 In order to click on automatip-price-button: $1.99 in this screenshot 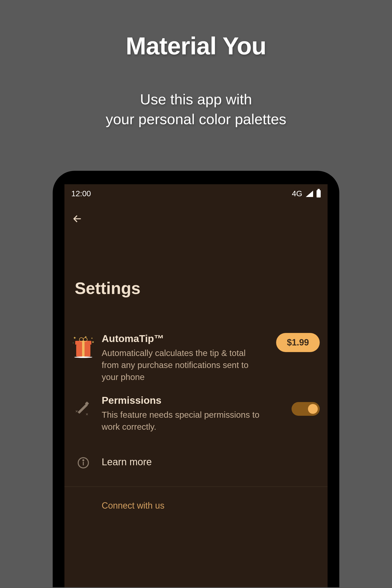, I will do `click(298, 342)`.